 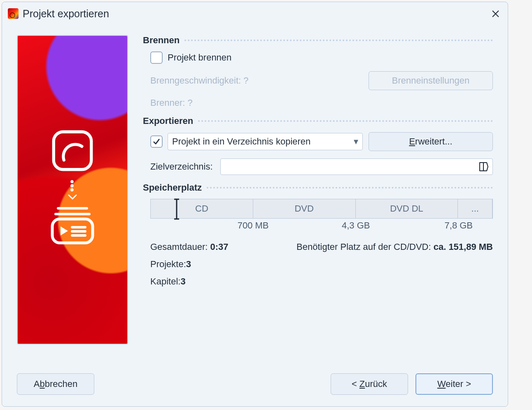 What do you see at coordinates (318, 188) in the screenshot?
I see `section-header-storage: Speicherplatz` at bounding box center [318, 188].